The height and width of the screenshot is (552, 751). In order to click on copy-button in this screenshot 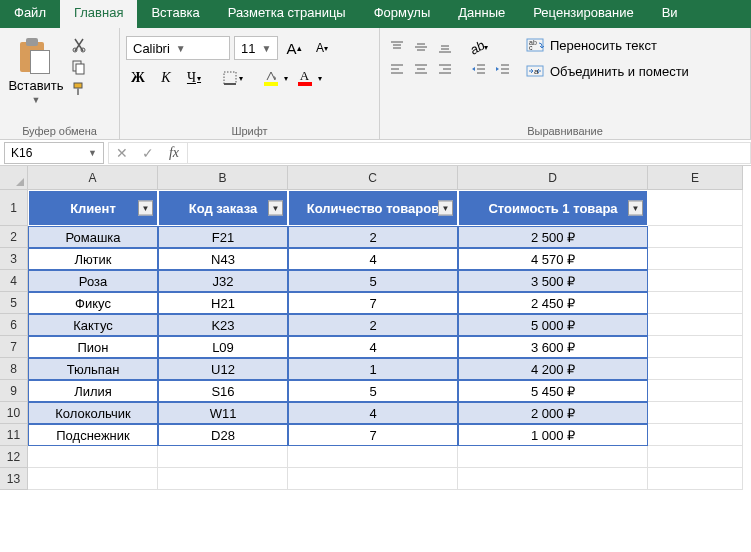, I will do `click(79, 67)`.